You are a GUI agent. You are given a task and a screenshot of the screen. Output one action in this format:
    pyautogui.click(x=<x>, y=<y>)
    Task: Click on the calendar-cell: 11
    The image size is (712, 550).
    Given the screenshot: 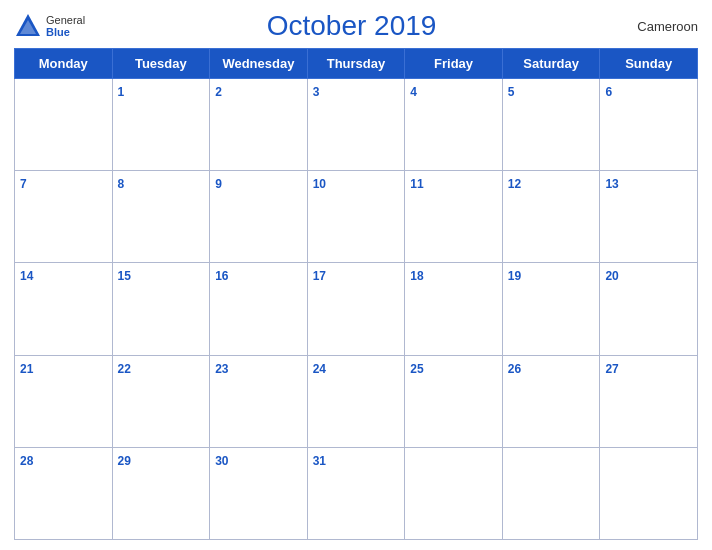 What is the action you would take?
    pyautogui.click(x=454, y=217)
    